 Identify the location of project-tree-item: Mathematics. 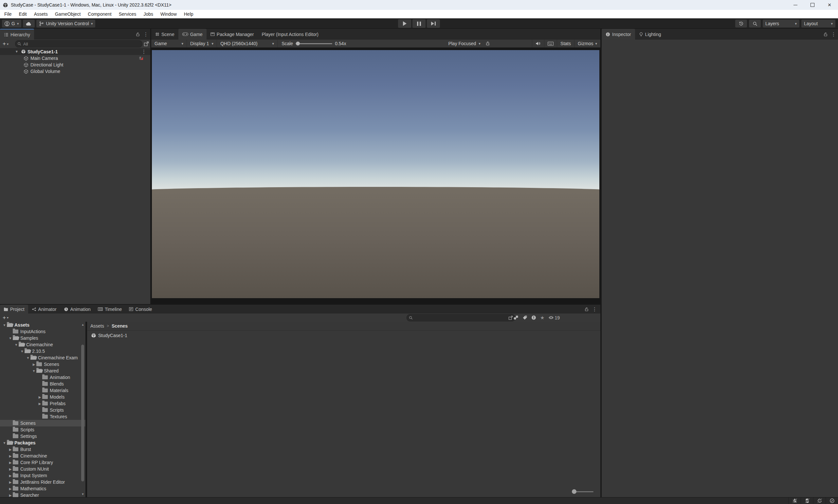
(43, 488).